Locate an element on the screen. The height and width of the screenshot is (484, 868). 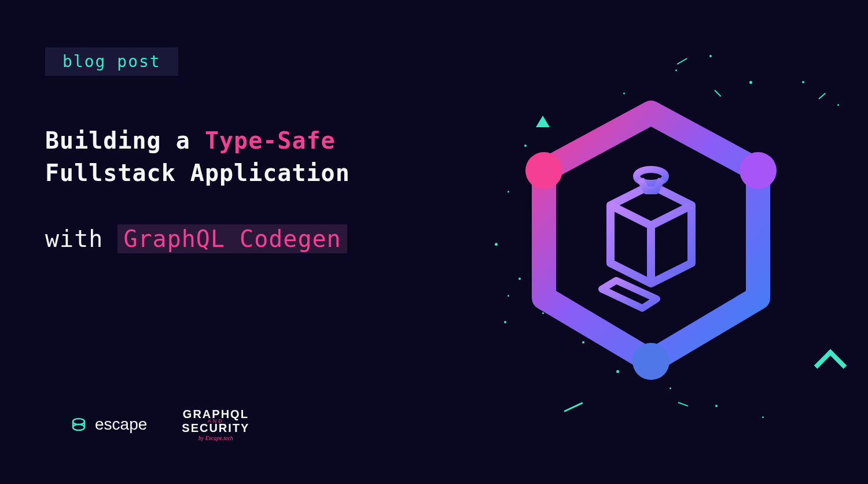
escape-icon is located at coordinates (79, 424).